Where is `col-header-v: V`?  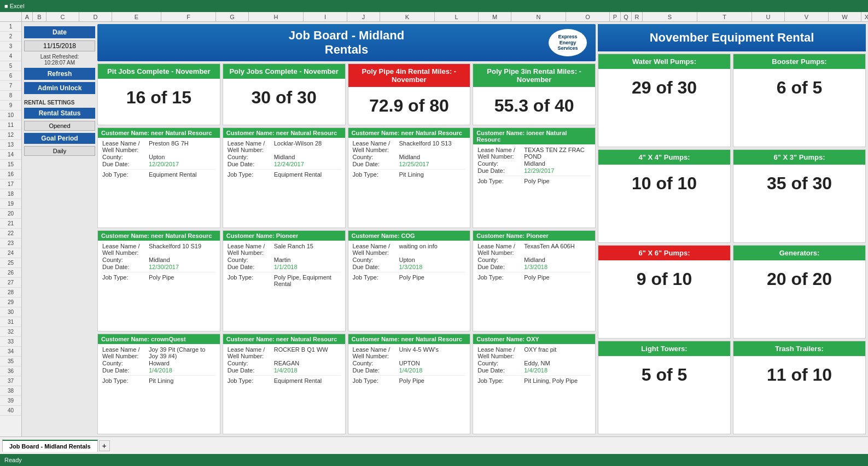
col-header-v: V is located at coordinates (807, 16).